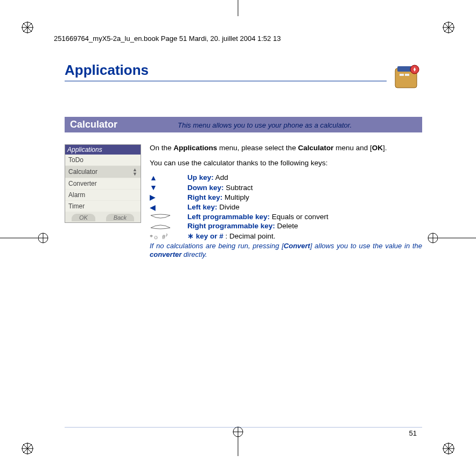  I want to click on phone-menu-item: Timer, so click(103, 207).